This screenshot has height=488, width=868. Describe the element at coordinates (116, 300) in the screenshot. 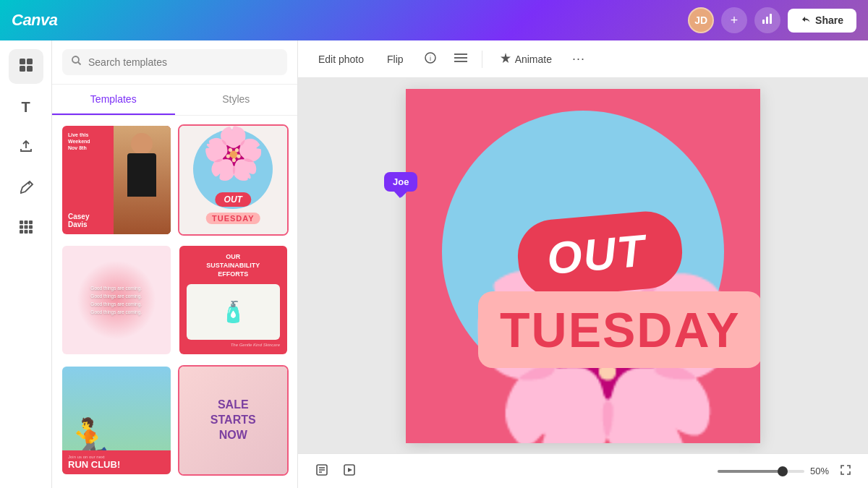

I see `template-card-3: Good things are coming.Good things are c…` at that location.